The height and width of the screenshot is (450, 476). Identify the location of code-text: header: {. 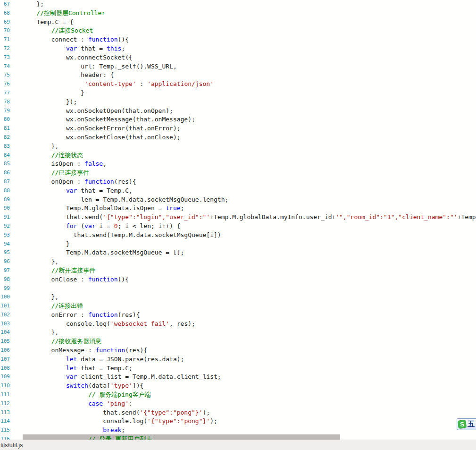
(62, 76).